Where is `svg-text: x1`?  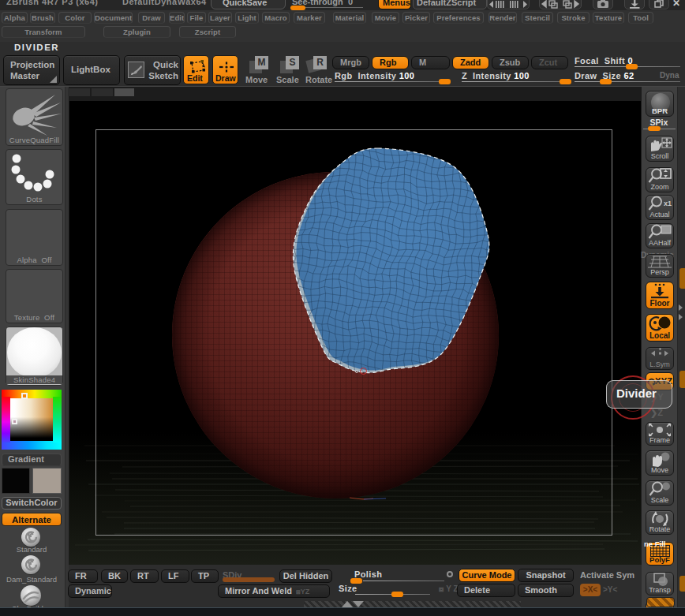
svg-text: x1 is located at coordinates (668, 203).